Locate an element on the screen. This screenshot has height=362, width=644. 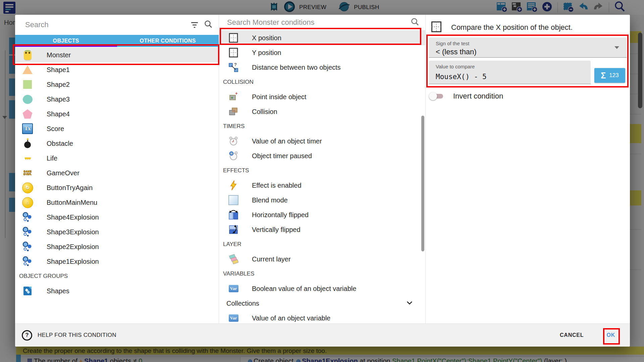
value-to-compare-value: MouseX() - 5 is located at coordinates (461, 77).